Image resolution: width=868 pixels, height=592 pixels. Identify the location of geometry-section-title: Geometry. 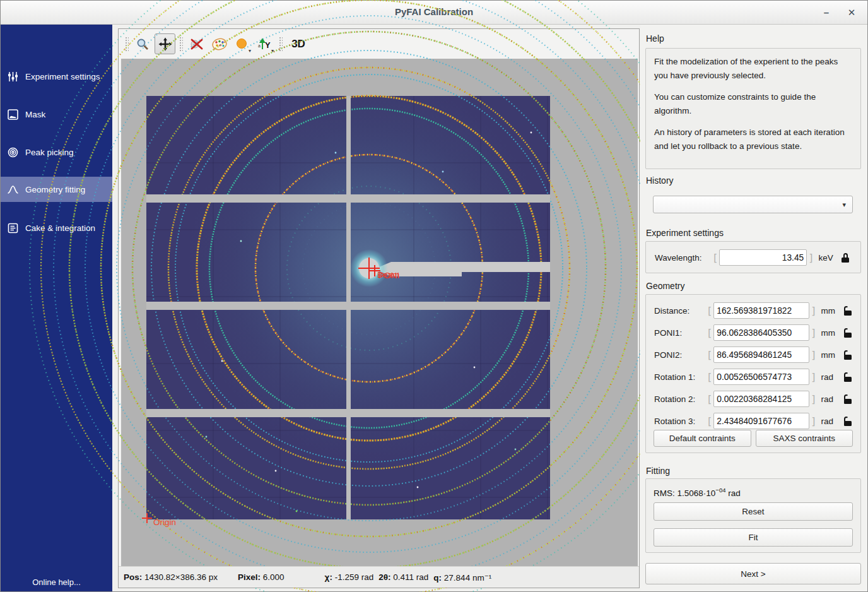
(665, 286).